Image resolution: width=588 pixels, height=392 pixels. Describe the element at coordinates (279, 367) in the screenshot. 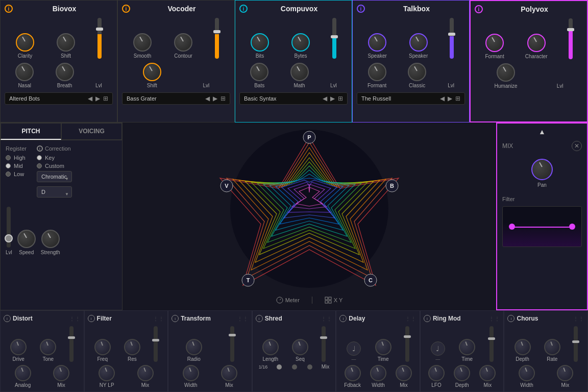

I see `shred-a-btn` at that location.